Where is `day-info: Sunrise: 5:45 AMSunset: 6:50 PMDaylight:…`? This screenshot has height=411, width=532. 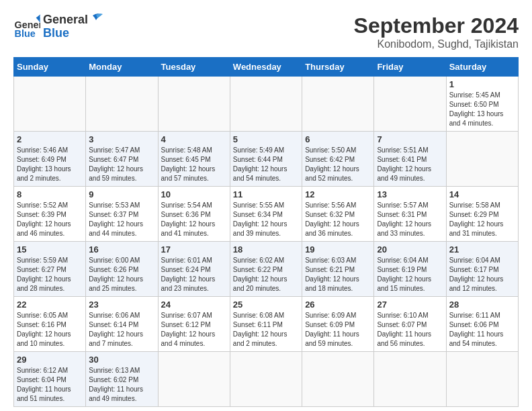 day-info: Sunrise: 5:45 AMSunset: 6:50 PMDaylight:… is located at coordinates (482, 109).